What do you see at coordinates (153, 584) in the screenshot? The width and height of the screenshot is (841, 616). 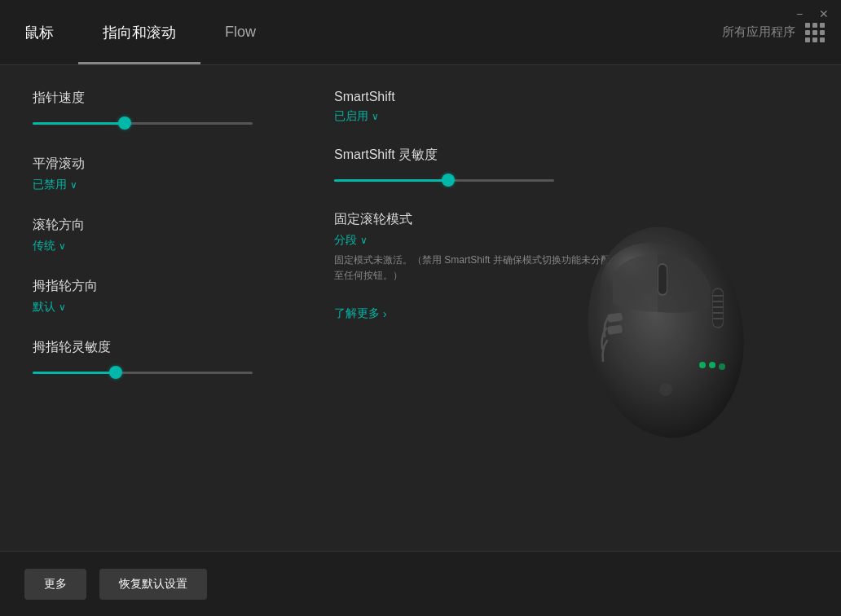 I see `reset-button: 恢复默认设置` at bounding box center [153, 584].